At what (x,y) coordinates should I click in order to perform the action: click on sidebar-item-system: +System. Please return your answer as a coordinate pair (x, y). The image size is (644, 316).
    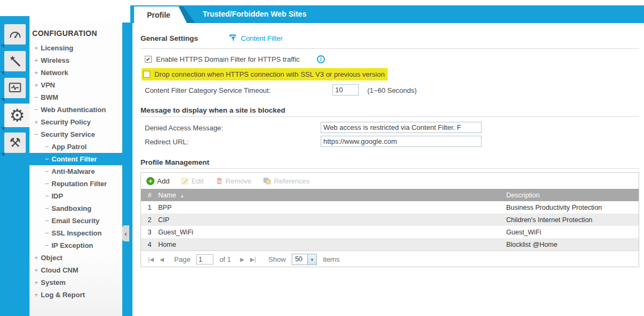
    Looking at the image, I should click on (76, 282).